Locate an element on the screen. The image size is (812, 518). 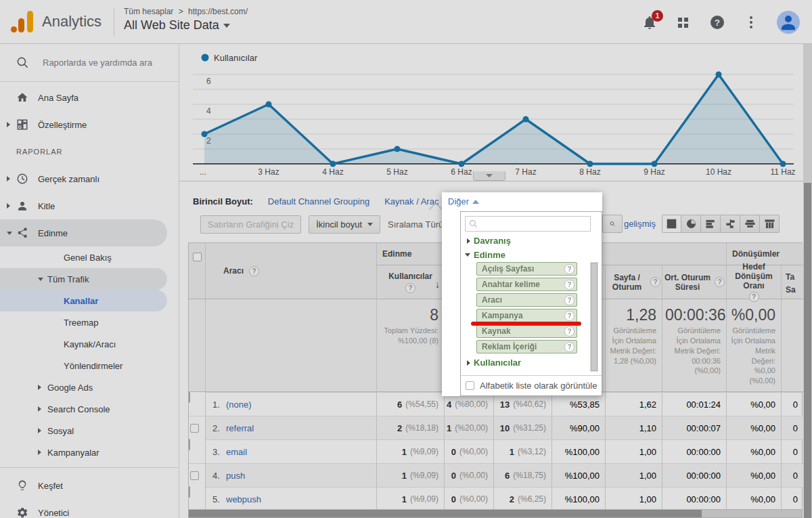
dimension-search-box is located at coordinates (528, 223).